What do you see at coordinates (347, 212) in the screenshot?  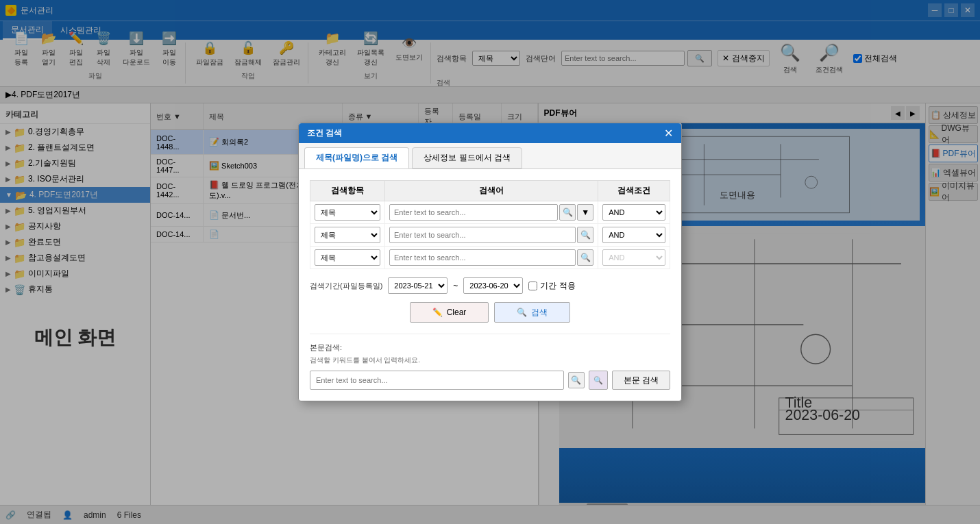 I see `search-field-select-1: 제목 파일명` at bounding box center [347, 212].